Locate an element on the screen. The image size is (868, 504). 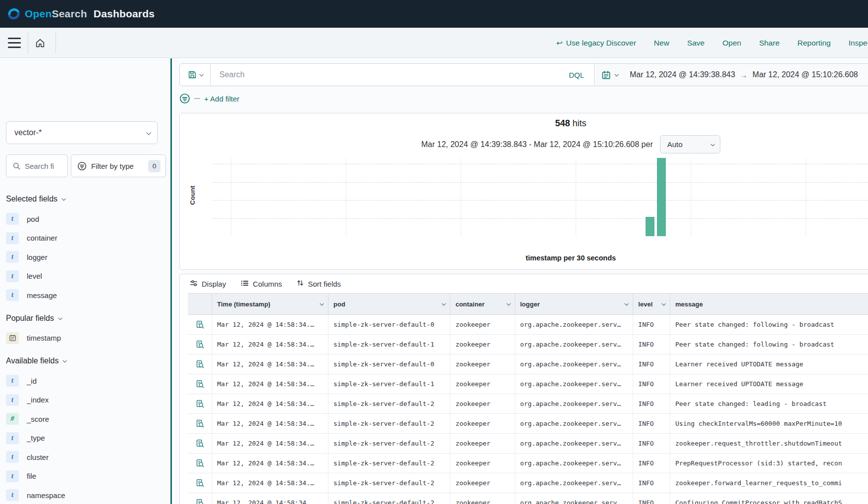
query-language-button: DQL is located at coordinates (577, 75).